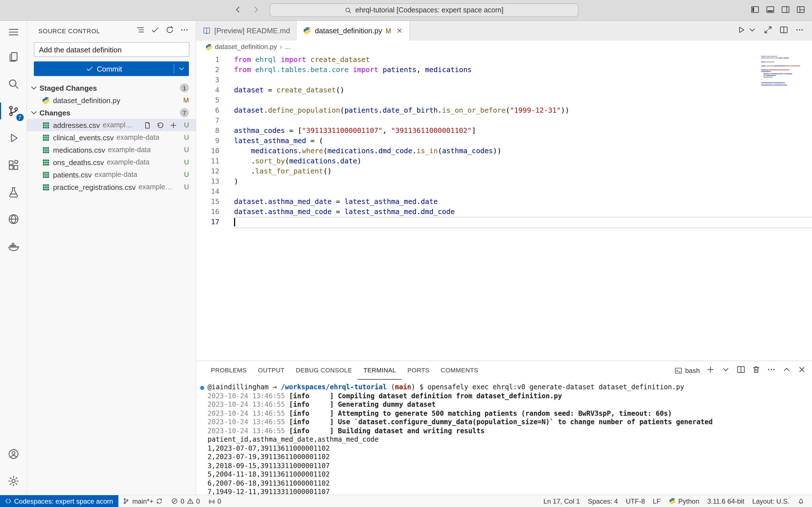 The width and height of the screenshot is (812, 507). I want to click on git-branch-status: main*+, so click(143, 501).